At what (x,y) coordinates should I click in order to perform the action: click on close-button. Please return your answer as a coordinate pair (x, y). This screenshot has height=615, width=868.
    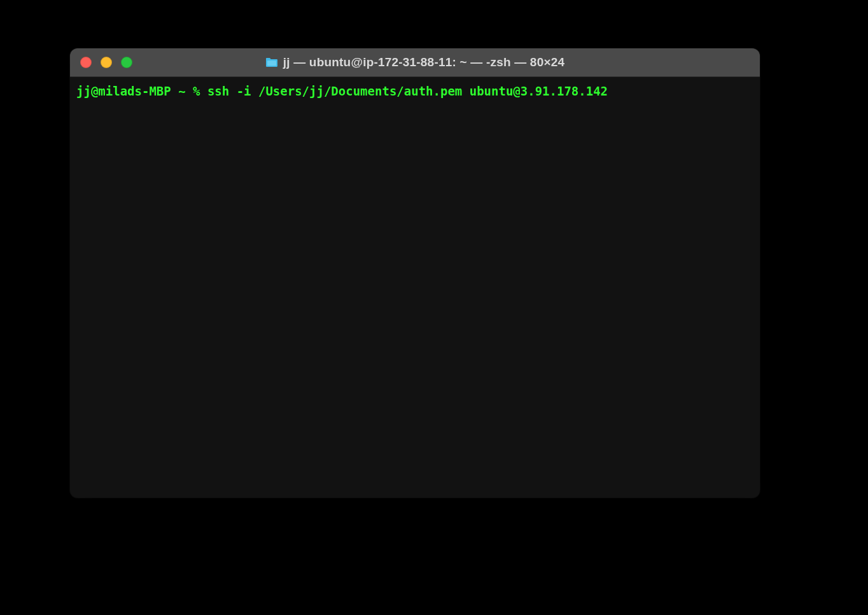
    Looking at the image, I should click on (86, 62).